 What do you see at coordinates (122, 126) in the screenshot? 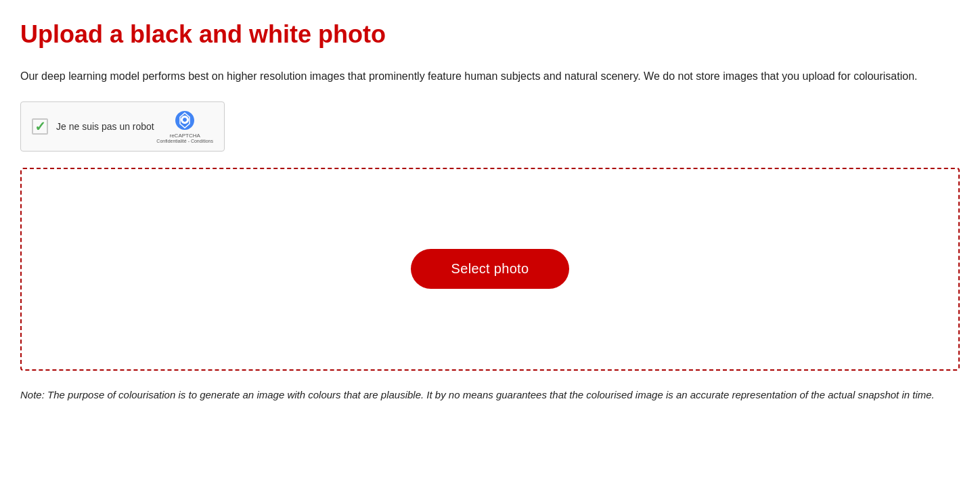
I see `captcha-widget: ✓ Je ne suis pas un robot reCAPTCHA Conf…` at bounding box center [122, 126].